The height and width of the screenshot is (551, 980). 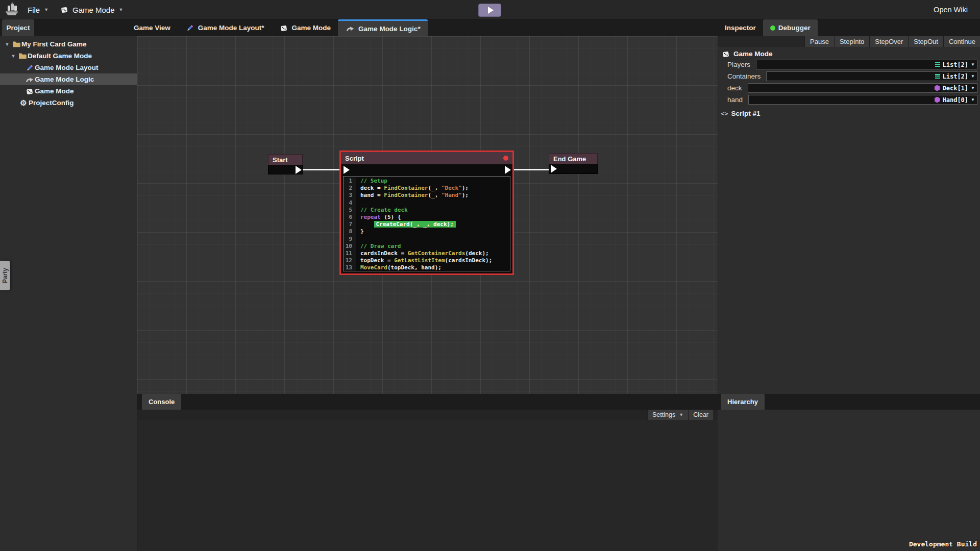 I want to click on start-node-body, so click(x=285, y=169).